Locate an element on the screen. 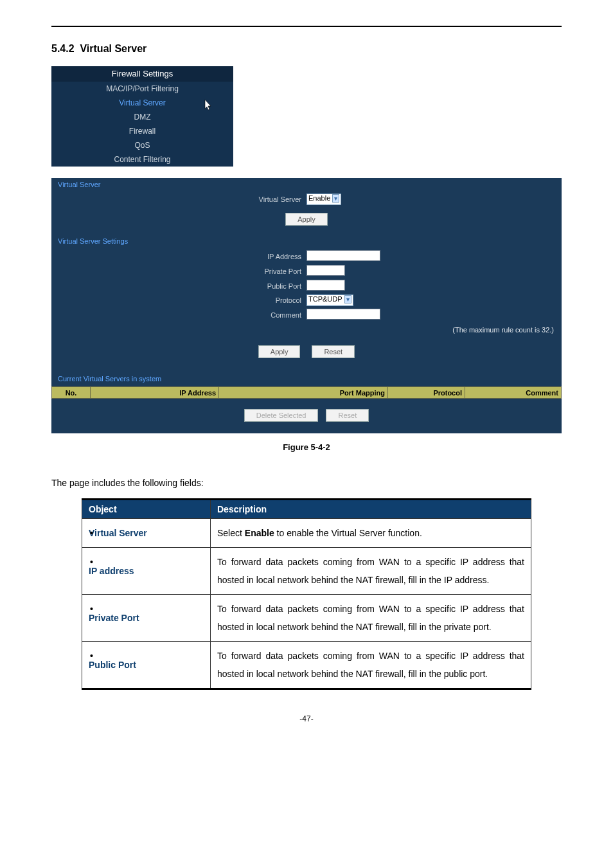 This screenshot has height=868, width=613. vs-title-main: Virtual Server is located at coordinates (306, 185).